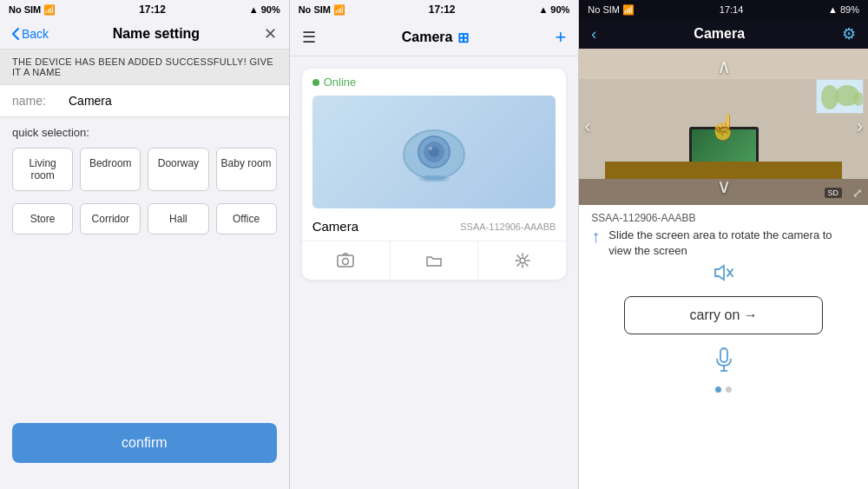 This screenshot has width=868, height=489. Describe the element at coordinates (840, 97) in the screenshot. I see `map-svg` at that location.